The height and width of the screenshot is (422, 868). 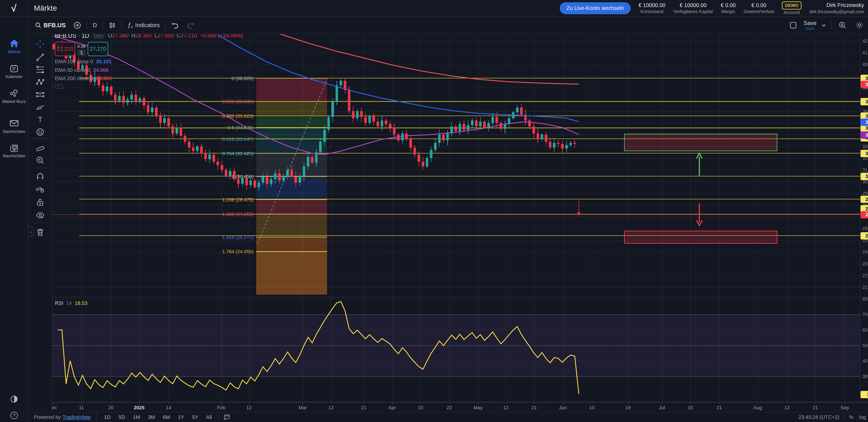 I want to click on range-button-1m: 1M, so click(x=136, y=417).